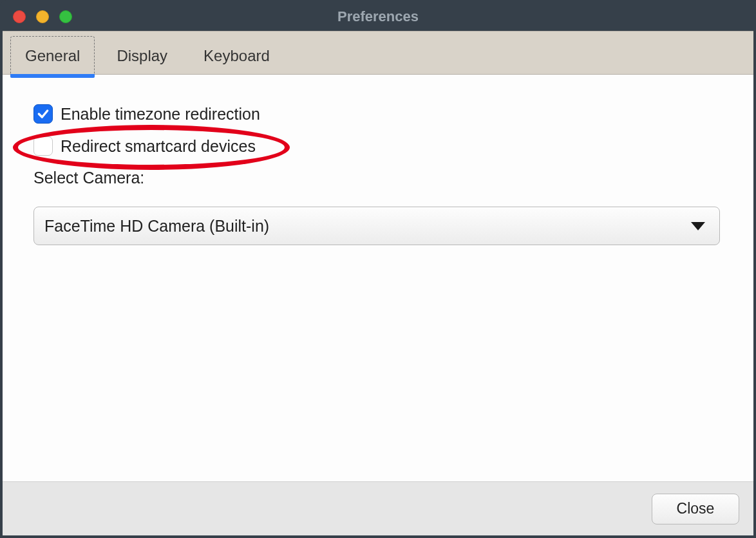  I want to click on maximize-window-button, so click(66, 17).